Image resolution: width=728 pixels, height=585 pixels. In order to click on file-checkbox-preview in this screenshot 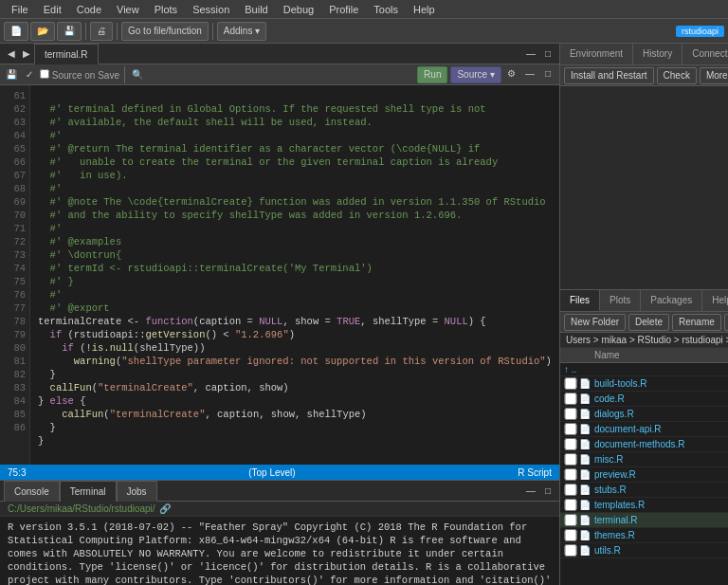, I will do `click(571, 474)`.